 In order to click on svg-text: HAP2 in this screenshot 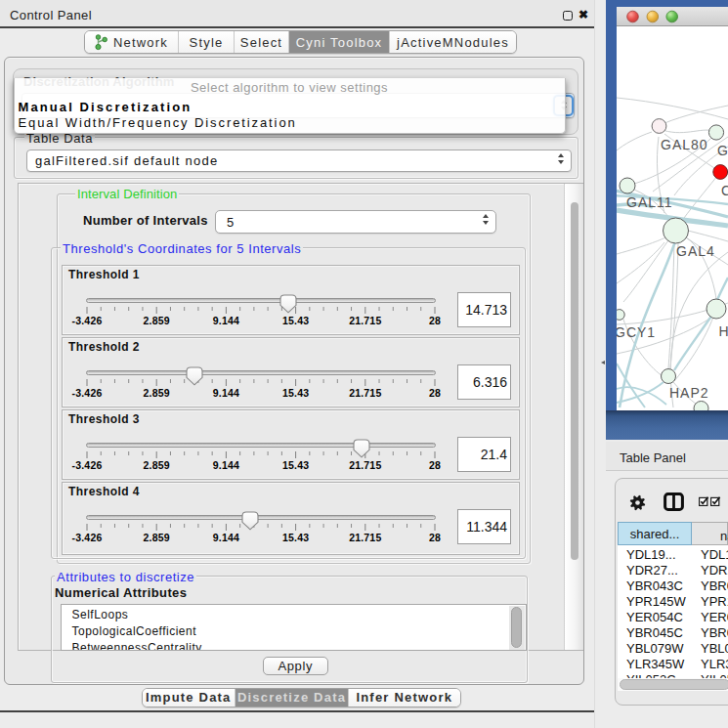, I will do `click(690, 393)`.